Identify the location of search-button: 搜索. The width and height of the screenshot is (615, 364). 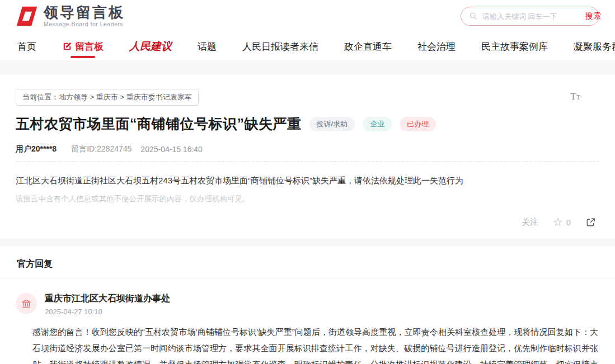
(593, 16).